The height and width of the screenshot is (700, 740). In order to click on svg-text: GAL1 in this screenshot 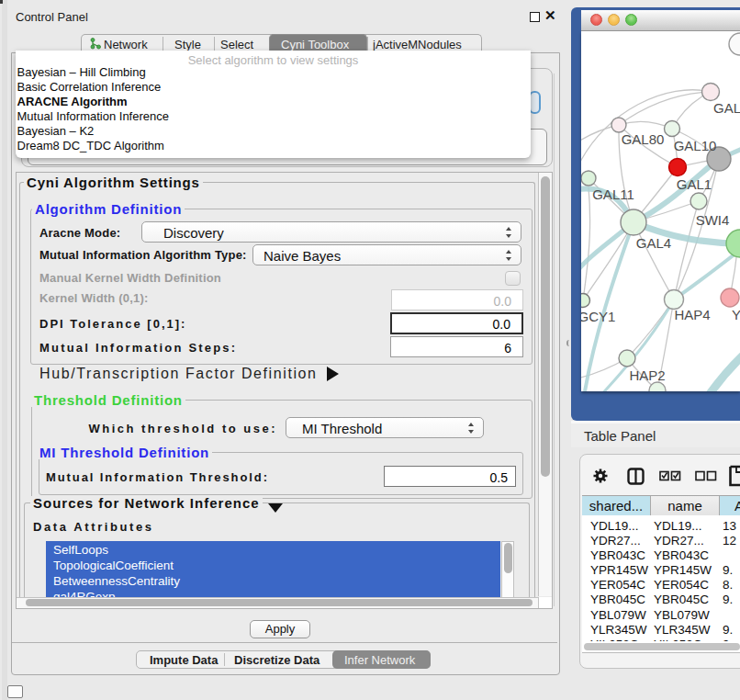, I will do `click(694, 184)`.